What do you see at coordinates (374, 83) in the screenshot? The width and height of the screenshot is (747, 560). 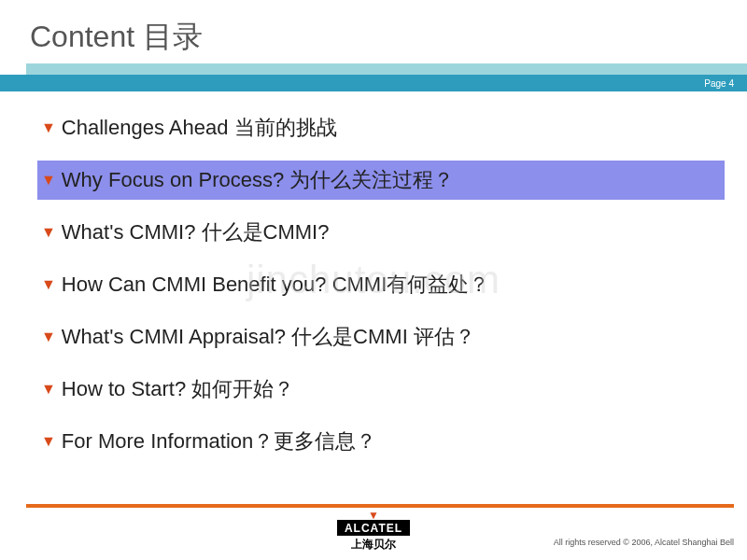 I see `decor-bar-dark: Page 4` at bounding box center [374, 83].